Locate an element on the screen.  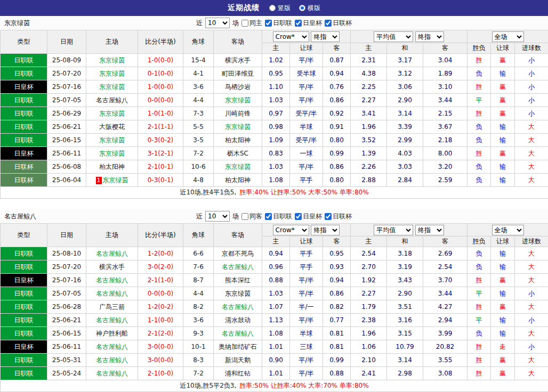
euro-draw-odds: 3.14 is located at coordinates (405, 360).